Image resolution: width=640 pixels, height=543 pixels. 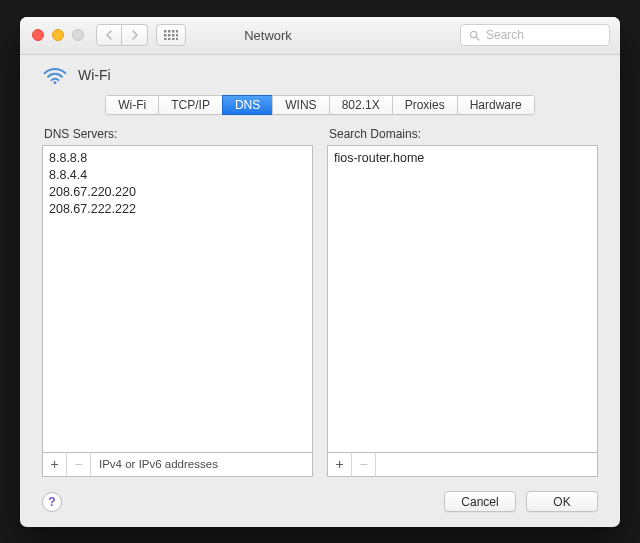 What do you see at coordinates (320, 72) in the screenshot?
I see `connection-header: Wi-Fi` at bounding box center [320, 72].